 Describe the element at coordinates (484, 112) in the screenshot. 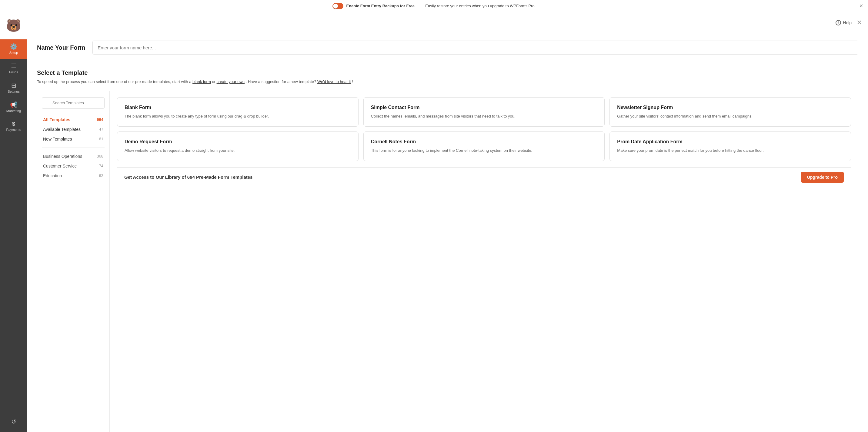

I see `template-card-simple-contact: Simple Contact Form Collect the names, e…` at that location.